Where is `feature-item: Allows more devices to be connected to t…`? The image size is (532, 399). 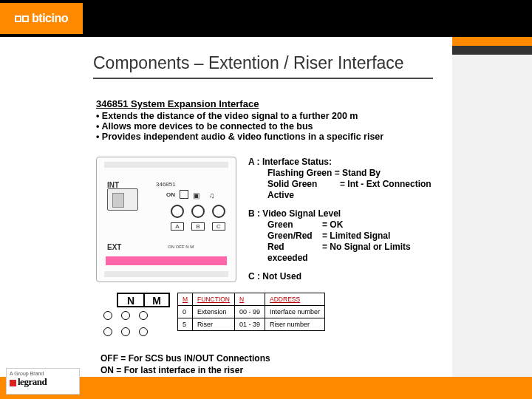 feature-item: Allows more devices to be connected to t… is located at coordinates (274, 126).